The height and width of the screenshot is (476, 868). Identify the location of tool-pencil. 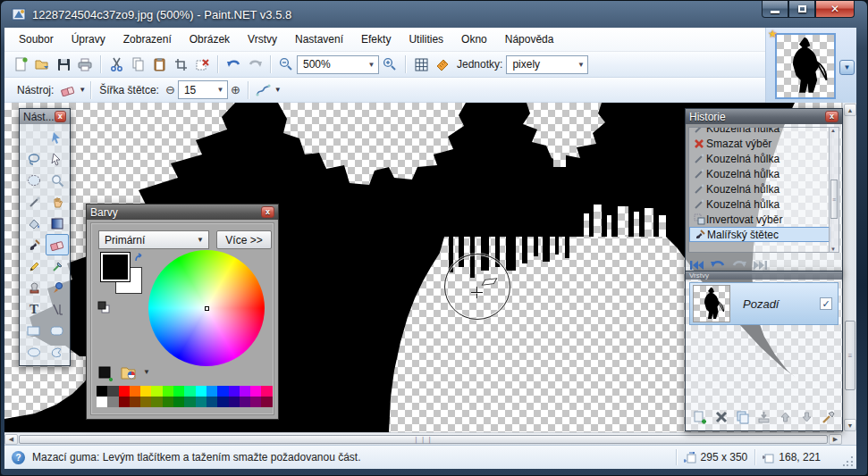
(34, 266).